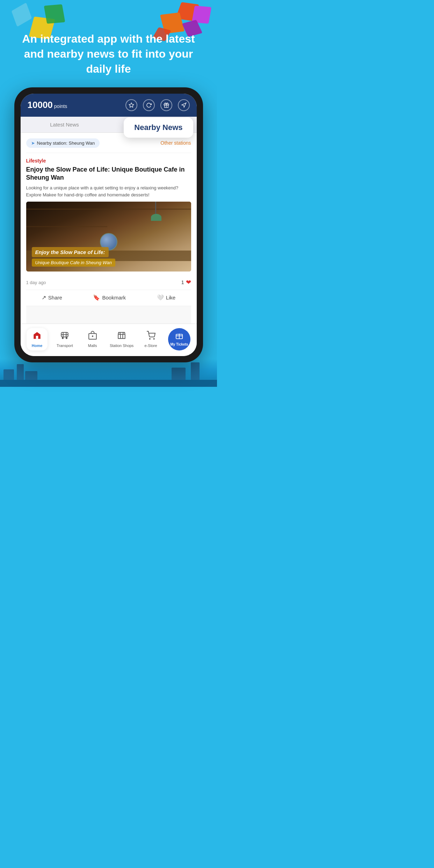  I want to click on article-time: 1 day ago, so click(36, 282).